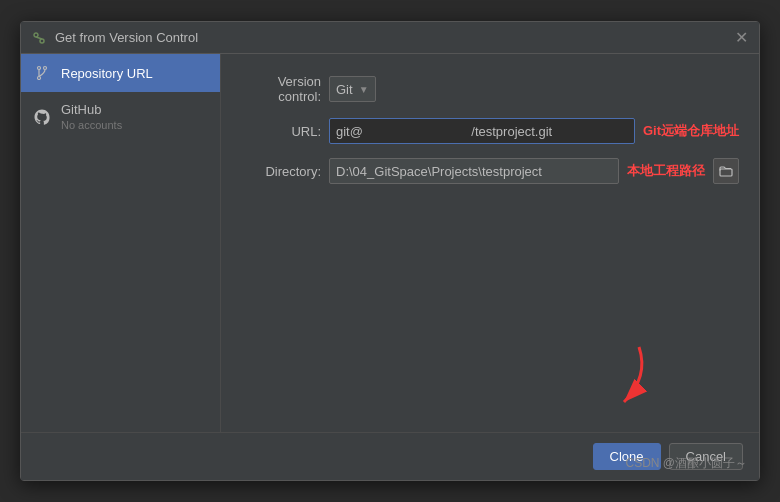 This screenshot has width=780, height=502. I want to click on version-control-group: Git ▼, so click(534, 89).